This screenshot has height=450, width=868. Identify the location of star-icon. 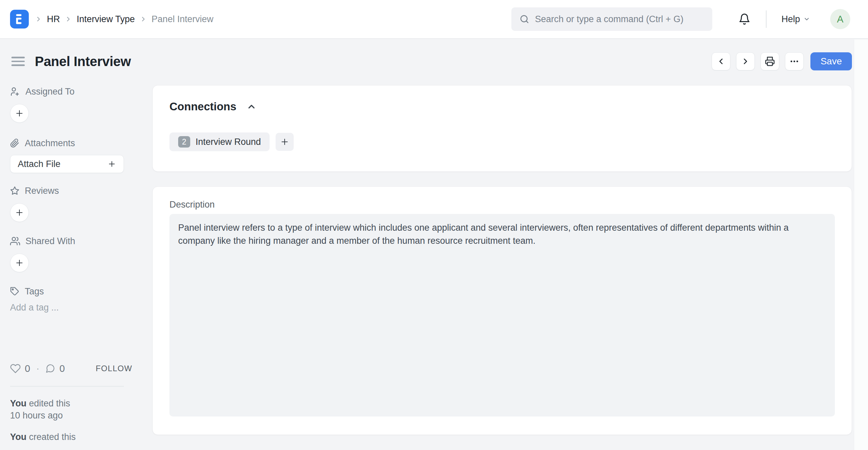
(15, 191).